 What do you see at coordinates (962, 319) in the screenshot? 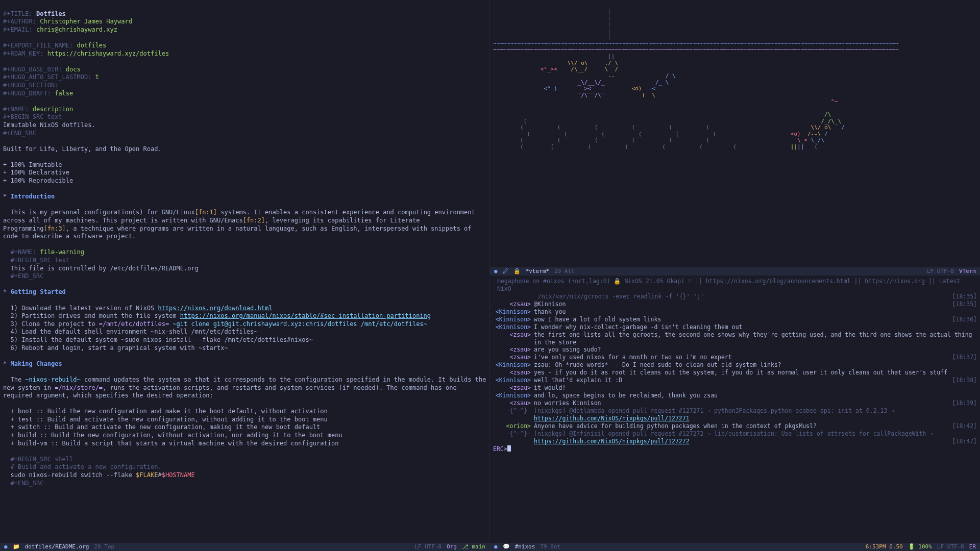
I see `irc-timestamp: [18:36]` at bounding box center [962, 319].